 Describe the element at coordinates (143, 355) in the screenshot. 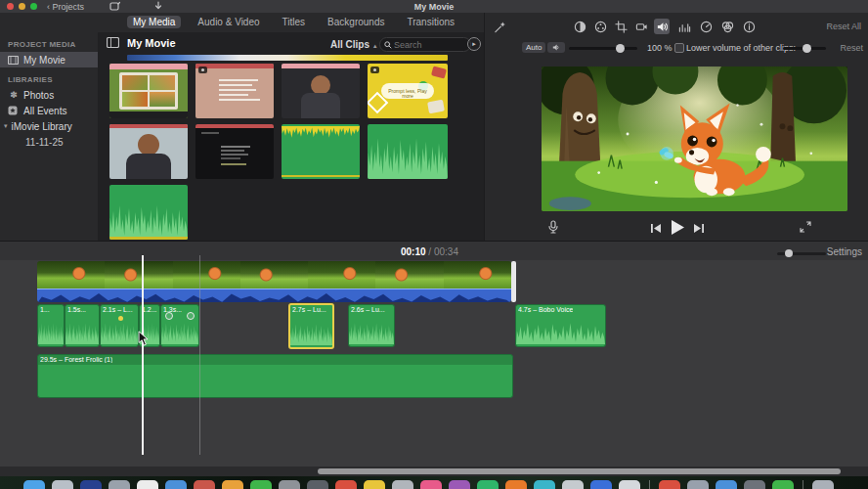

I see `playhead` at that location.